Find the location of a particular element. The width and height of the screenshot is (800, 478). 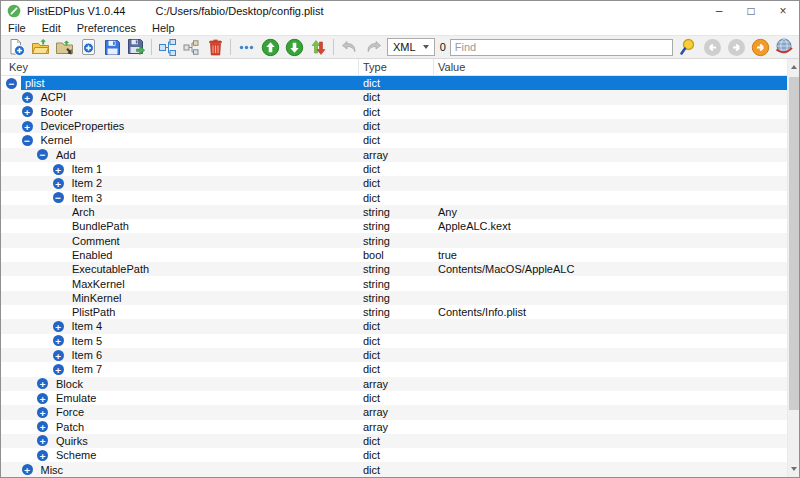

expand-all-button is located at coordinates (167, 47).